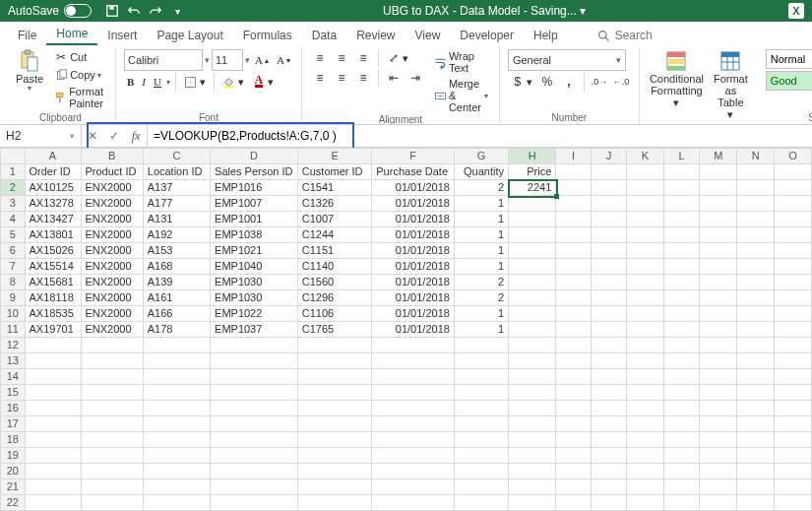  Describe the element at coordinates (122, 35) in the screenshot. I see `tab-insert: Insert` at that location.